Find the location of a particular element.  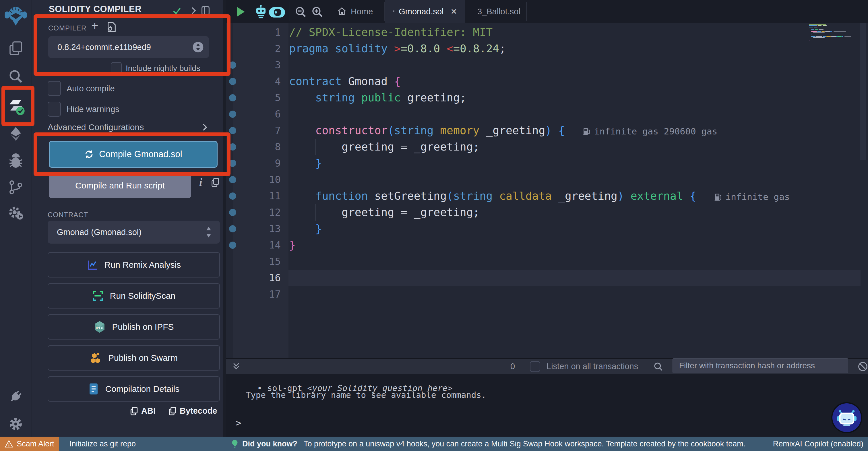

line-number: 5 is located at coordinates (262, 98).